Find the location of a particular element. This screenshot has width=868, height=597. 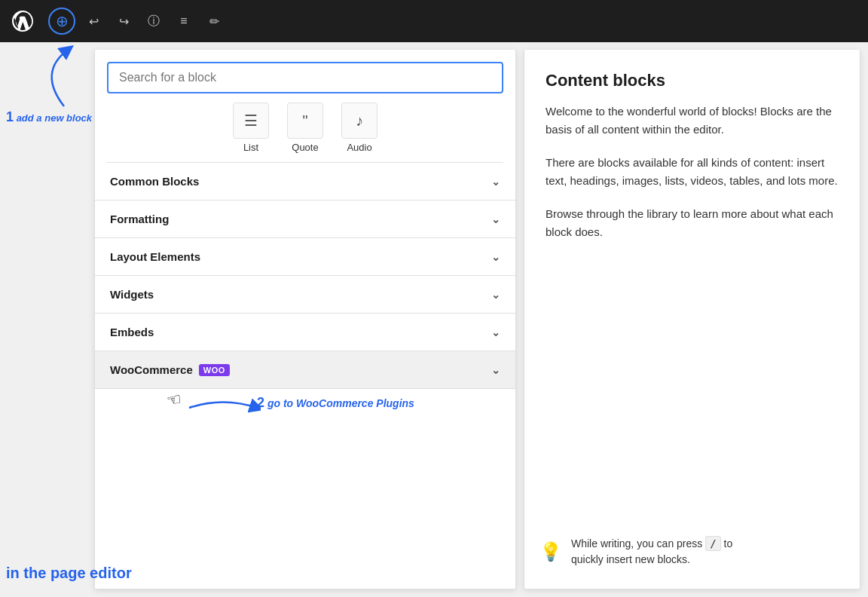

woocommerce-label: WooCommerce is located at coordinates (151, 369).